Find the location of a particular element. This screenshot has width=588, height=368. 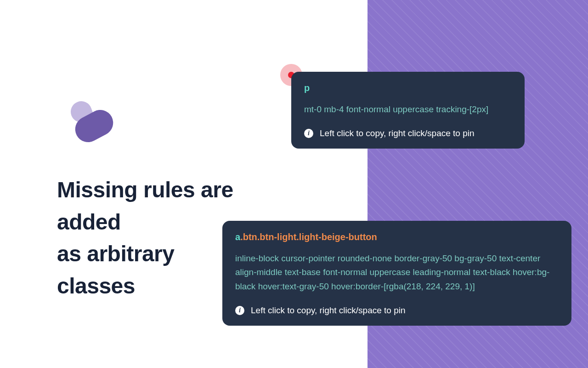

css-selector: p is located at coordinates (408, 88).